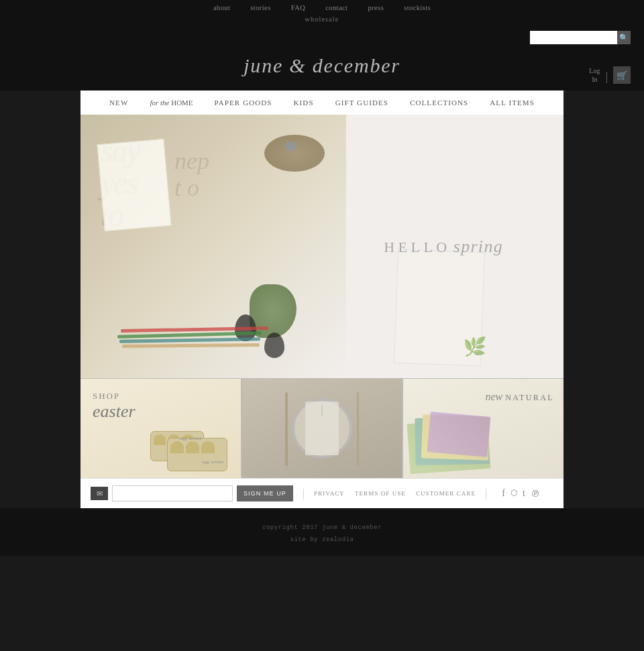 This screenshot has width=644, height=651. What do you see at coordinates (445, 493) in the screenshot?
I see `footer-care-link: CUSTOMER CARE` at bounding box center [445, 493].